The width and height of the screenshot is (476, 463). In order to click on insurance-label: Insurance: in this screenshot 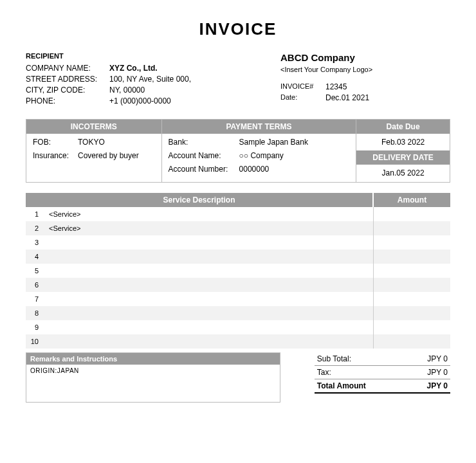, I will do `click(55, 156)`.